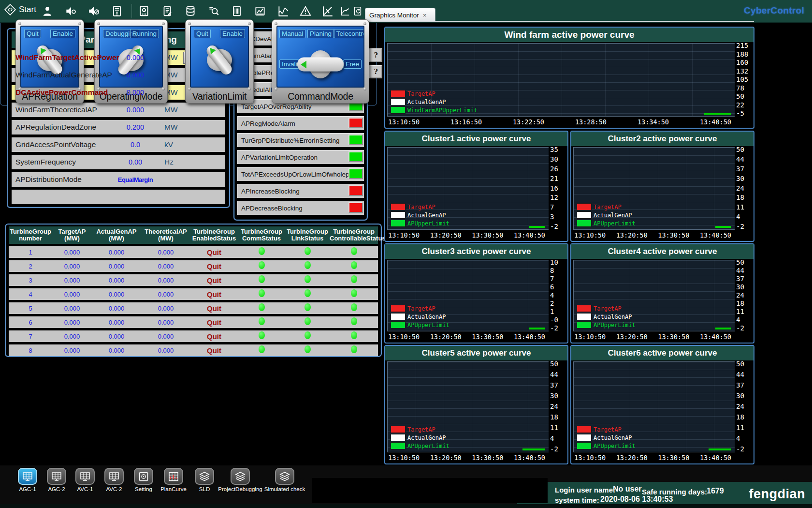  I want to click on alarm-label: APIncreaseBlocking, so click(271, 192).